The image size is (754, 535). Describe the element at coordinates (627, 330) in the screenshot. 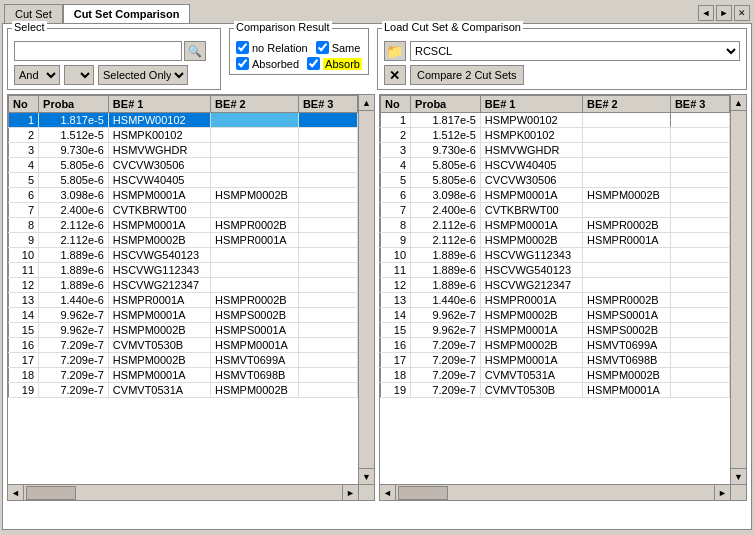

I see `right-cell-be2: HSMPS0002B` at that location.